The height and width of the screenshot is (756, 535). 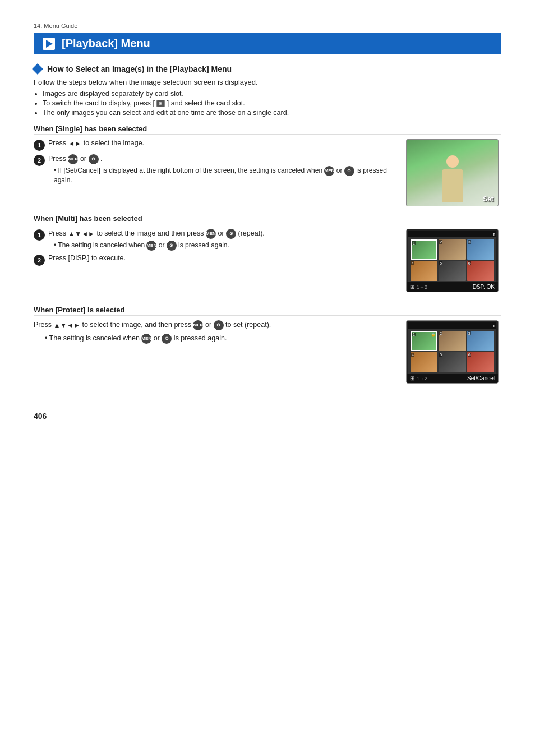 What do you see at coordinates (414, 334) in the screenshot?
I see `protect-num-1: 1` at bounding box center [414, 334].